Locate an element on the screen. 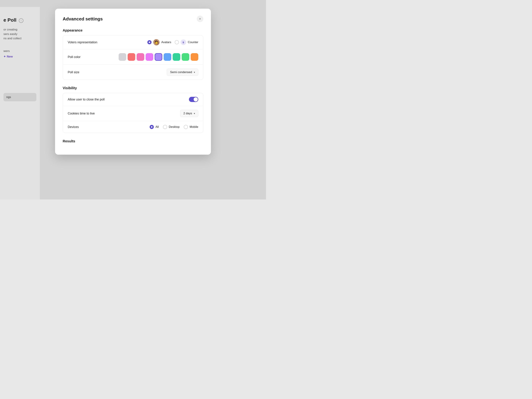 This screenshot has height=399, width=532. advanced-settings-modal: Advanced settings × Appearance Voters re… is located at coordinates (133, 82).